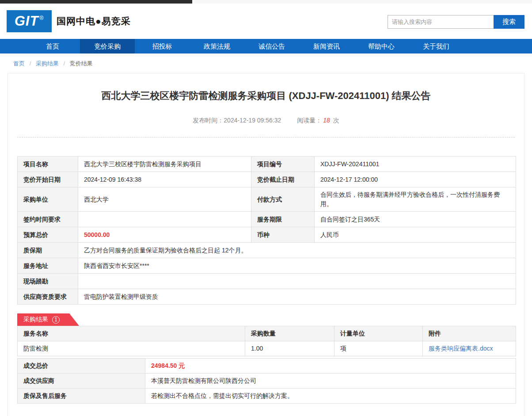 Image resolution: width=532 pixels, height=416 pixels. What do you see at coordinates (48, 266) in the screenshot?
I see `info-label: 服务地址` at bounding box center [48, 266].